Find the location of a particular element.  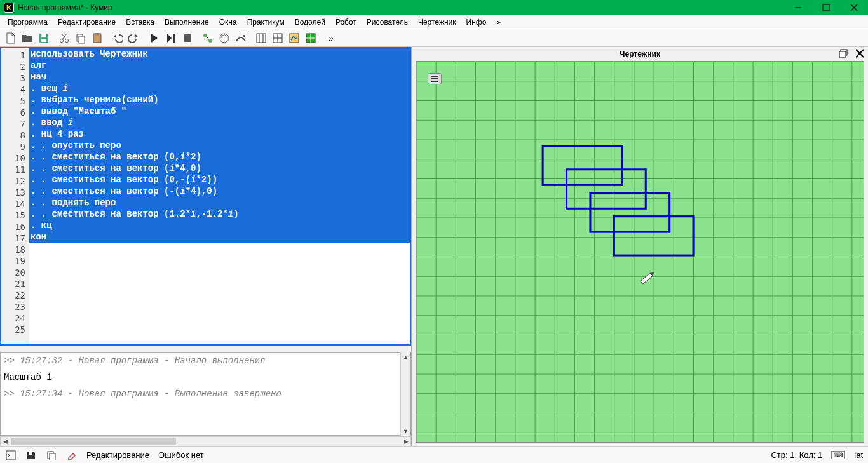

cut-button is located at coordinates (64, 38).